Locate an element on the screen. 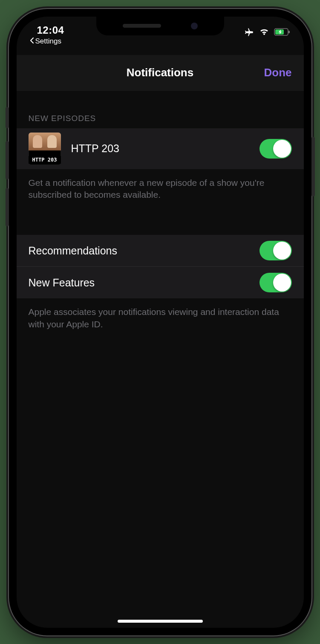  podcast-artwork: HTTP 203 is located at coordinates (45, 149).